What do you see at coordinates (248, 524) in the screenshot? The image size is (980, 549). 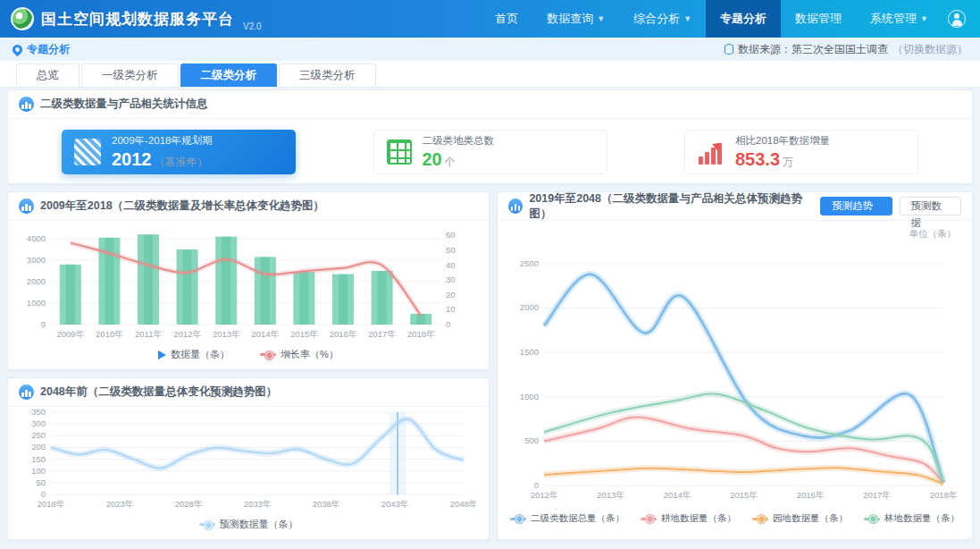 I see `legend-item: 预测数据量（条）` at bounding box center [248, 524].